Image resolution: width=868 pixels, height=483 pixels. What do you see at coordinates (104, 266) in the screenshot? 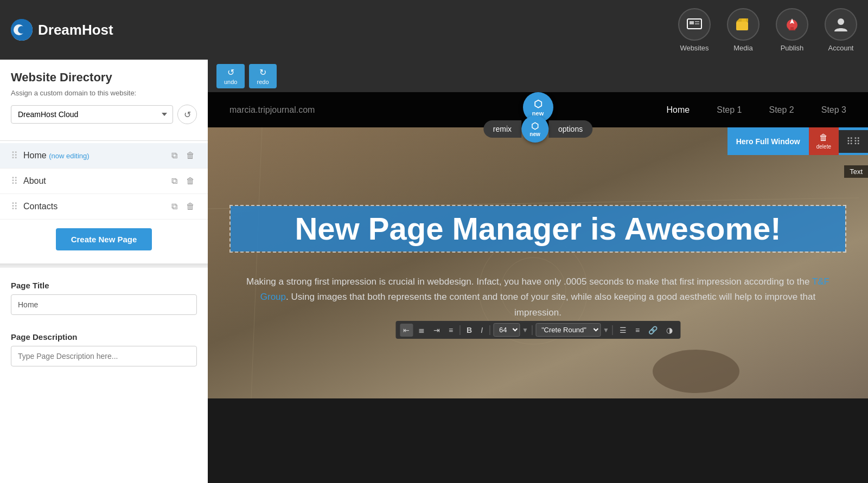
I see `sidebar-section-divider` at bounding box center [104, 266].